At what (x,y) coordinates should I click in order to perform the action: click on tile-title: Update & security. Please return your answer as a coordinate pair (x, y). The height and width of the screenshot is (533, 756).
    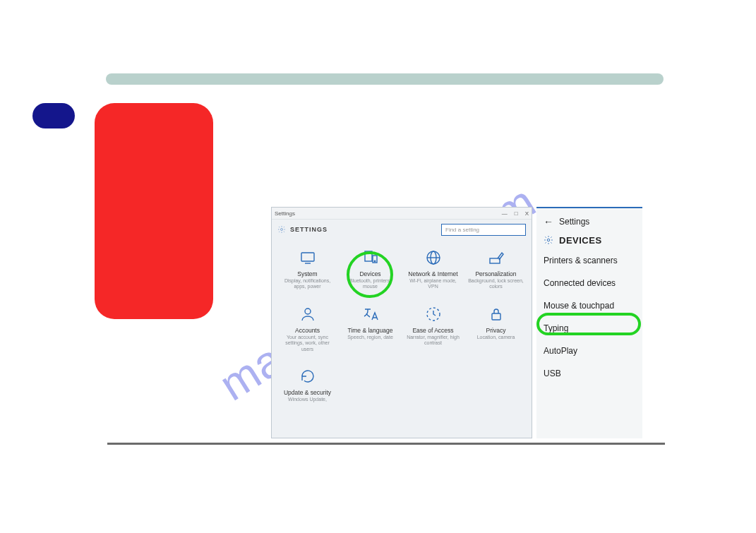
    Looking at the image, I should click on (308, 393).